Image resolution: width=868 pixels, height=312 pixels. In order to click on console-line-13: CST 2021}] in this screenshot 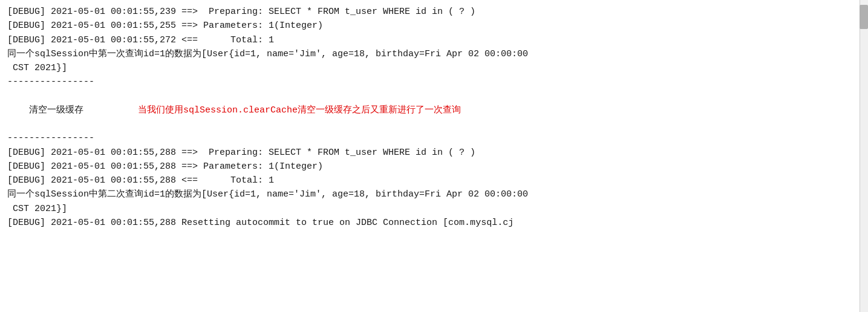, I will do `click(434, 209)`.